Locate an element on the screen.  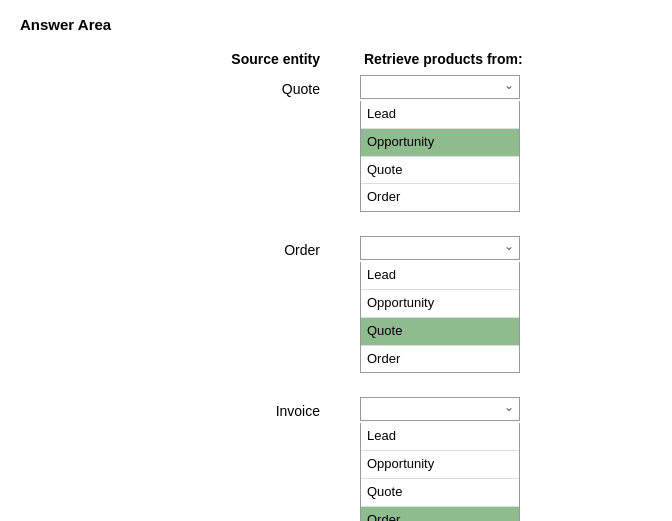
options-list-2: LeadOpportunityQuoteOrder is located at coordinates (440, 472).